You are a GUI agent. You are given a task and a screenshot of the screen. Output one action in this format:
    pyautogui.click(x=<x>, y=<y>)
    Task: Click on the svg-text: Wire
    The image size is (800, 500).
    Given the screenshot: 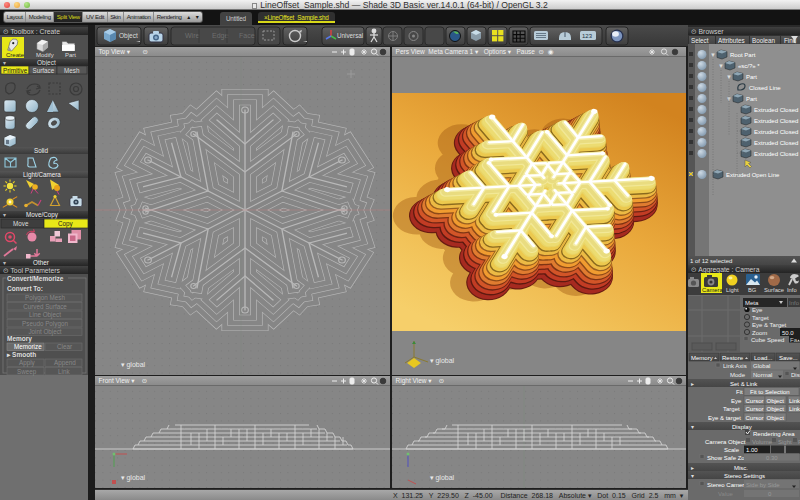 What is the action you would take?
    pyautogui.click(x=192, y=36)
    